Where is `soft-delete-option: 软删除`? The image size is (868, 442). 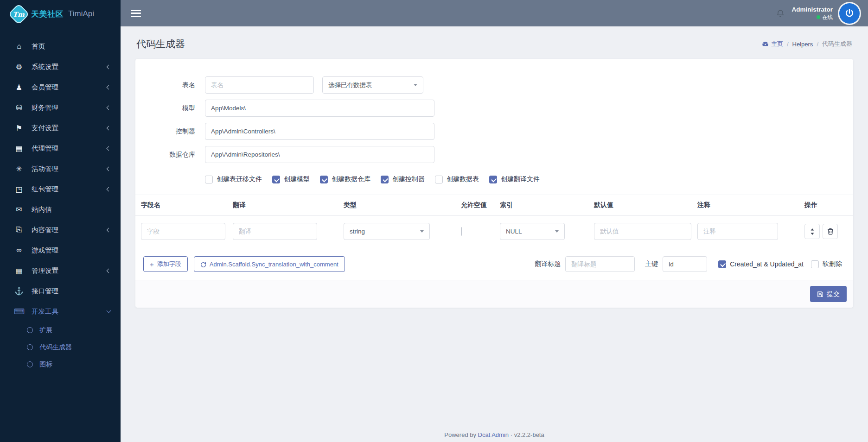
soft-delete-option: 软删除 is located at coordinates (826, 264).